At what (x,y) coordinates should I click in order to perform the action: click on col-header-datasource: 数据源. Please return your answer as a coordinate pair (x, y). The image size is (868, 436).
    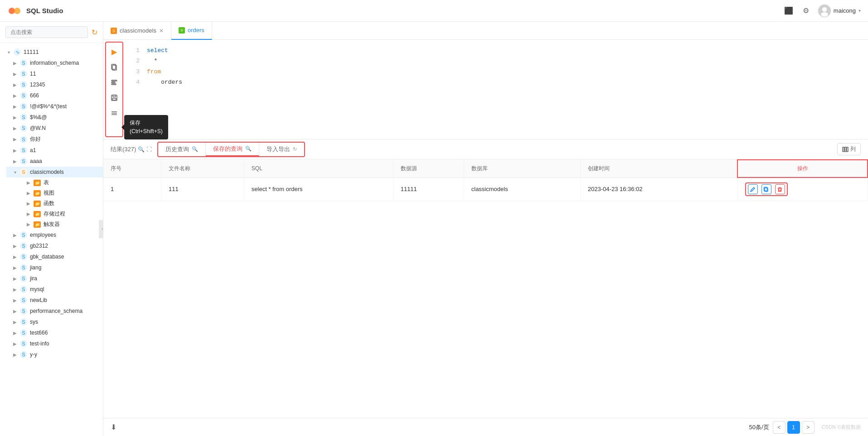
    Looking at the image, I should click on (428, 168).